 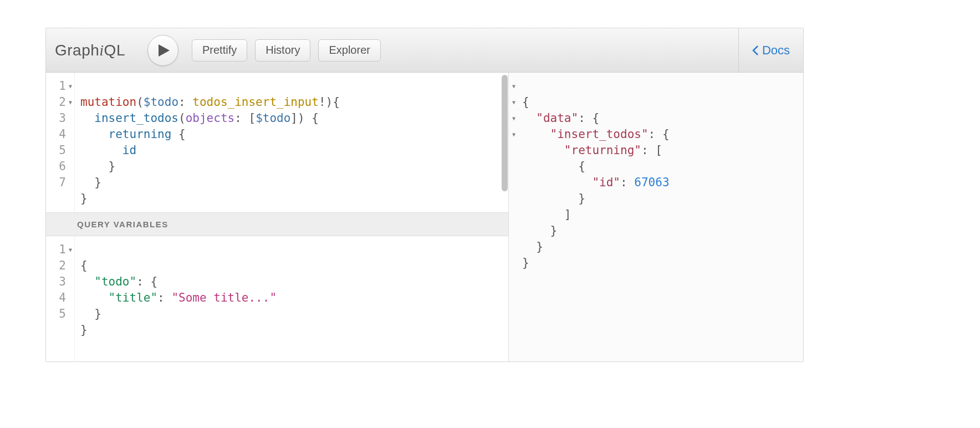 What do you see at coordinates (277, 299) in the screenshot?
I see `variables-editor: 1▼2345 { "todo": { "title": "Some title.…` at bounding box center [277, 299].